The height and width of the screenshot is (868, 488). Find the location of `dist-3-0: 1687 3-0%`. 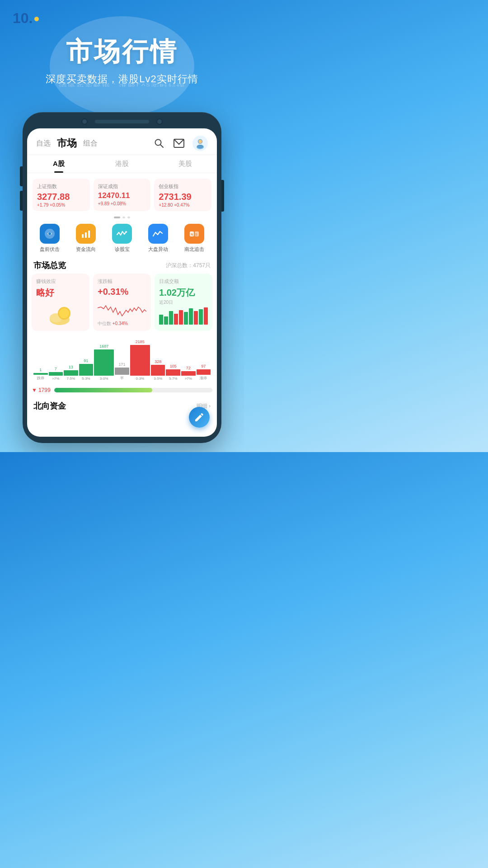

dist-3-0: 1687 3-0% is located at coordinates (104, 363).